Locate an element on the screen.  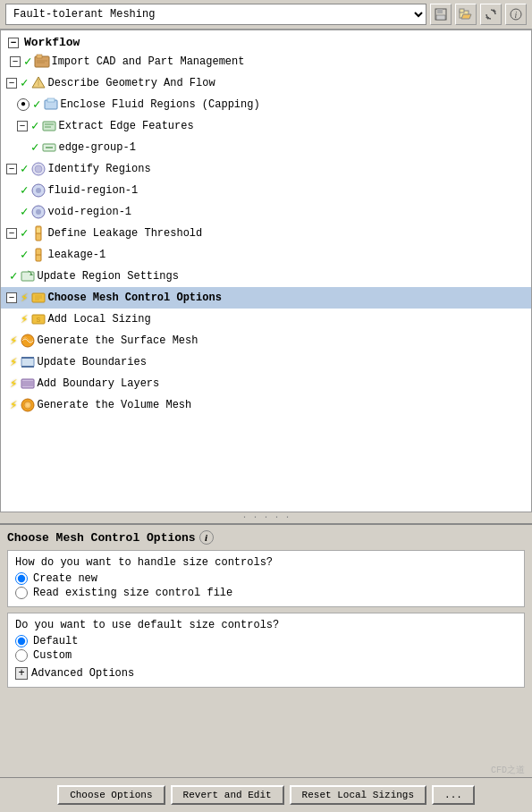
open-button is located at coordinates (466, 14).